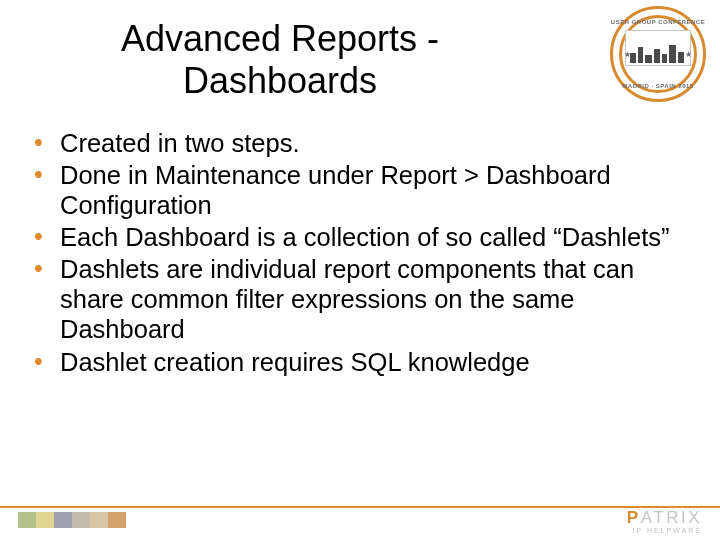 This screenshot has height=540, width=720. I want to click on brand-rest: ATRIX, so click(672, 518).